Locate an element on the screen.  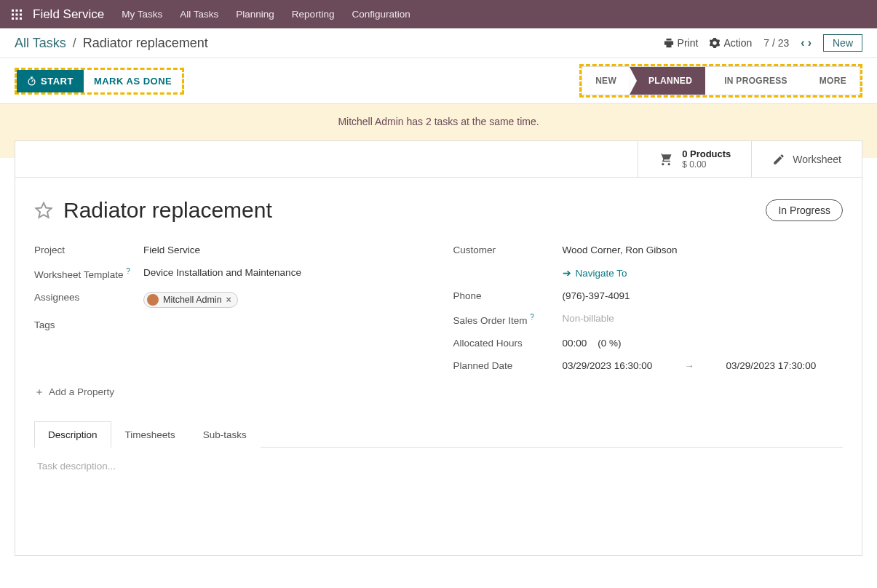
value-customer: Wood Corner, Ron Gibson is located at coordinates (703, 250).